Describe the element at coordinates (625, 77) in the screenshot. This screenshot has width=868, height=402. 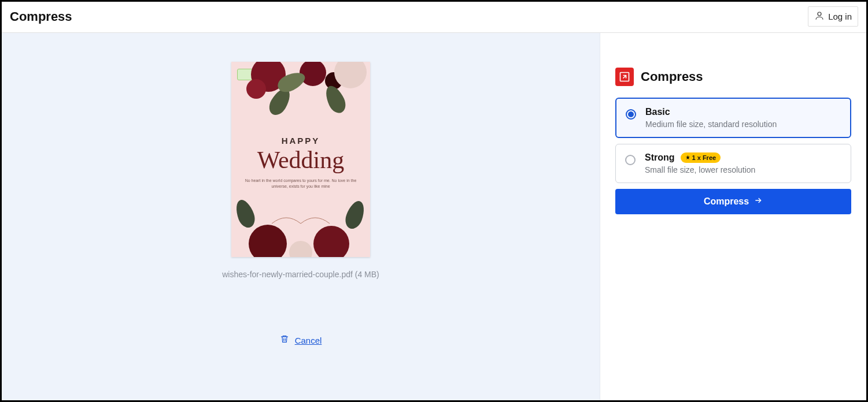
I see `compress-icon` at that location.